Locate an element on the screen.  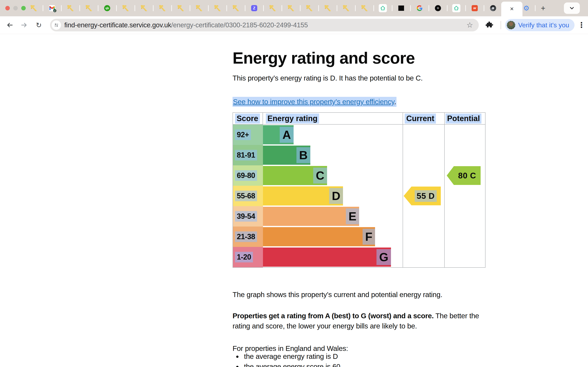
potential-rating-marker: 80 C is located at coordinates (464, 176).